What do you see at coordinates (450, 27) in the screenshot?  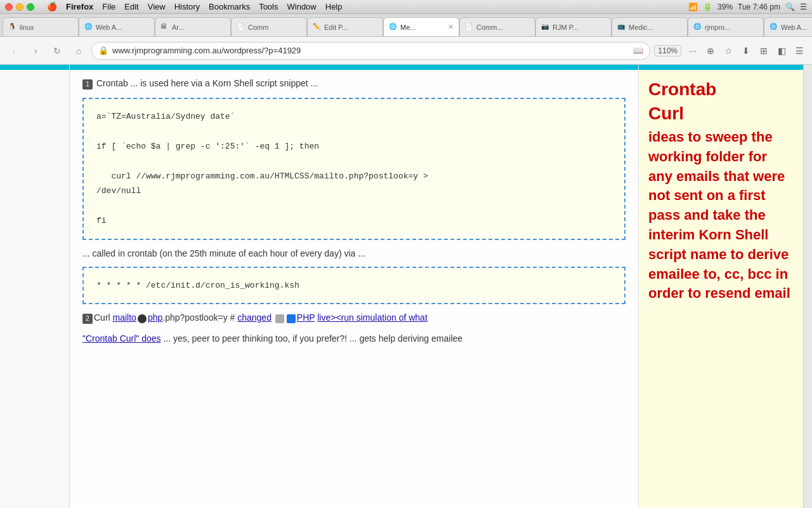 I see `tab-close-button: ✕` at bounding box center [450, 27].